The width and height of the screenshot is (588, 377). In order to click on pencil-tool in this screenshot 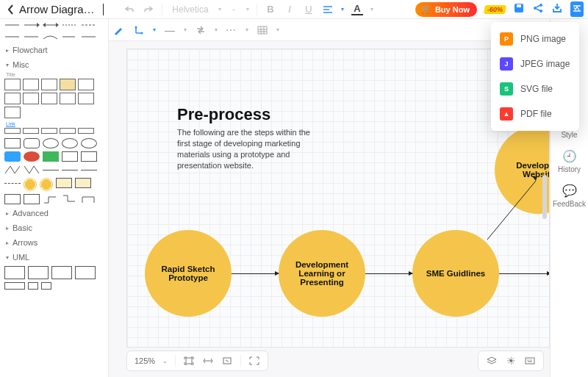, I will do `click(118, 30)`.